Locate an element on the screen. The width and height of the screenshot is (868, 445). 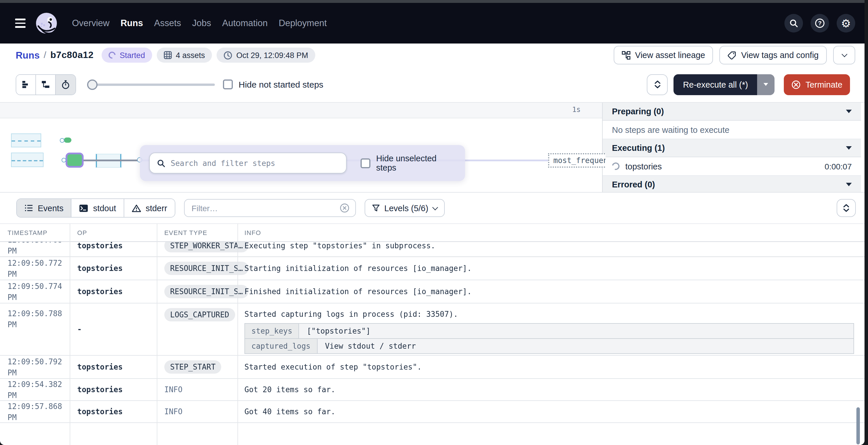
hide-unselected-checkbox-row: Hide unselected steps is located at coordinates (408, 163).